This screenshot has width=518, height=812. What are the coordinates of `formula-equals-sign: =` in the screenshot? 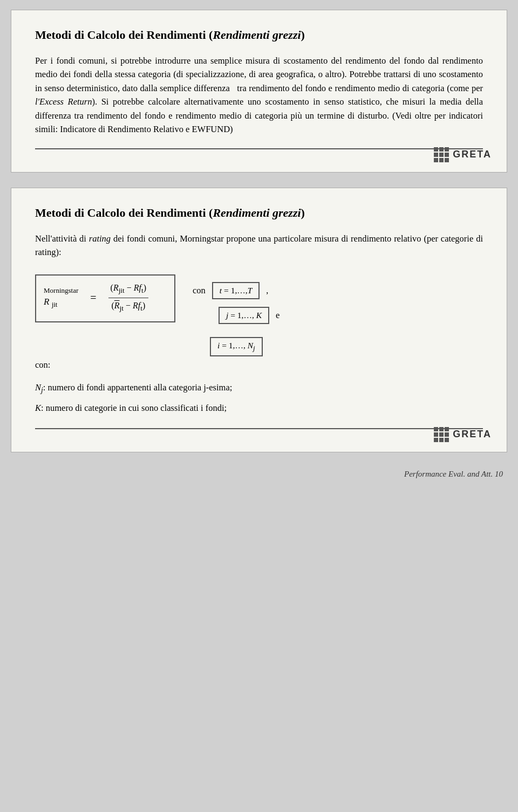 It's located at (93, 298).